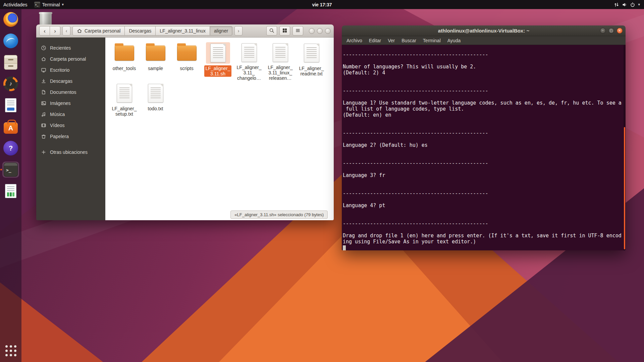 The width and height of the screenshot is (644, 362). What do you see at coordinates (11, 351) in the screenshot?
I see `show-applications-button` at bounding box center [11, 351].